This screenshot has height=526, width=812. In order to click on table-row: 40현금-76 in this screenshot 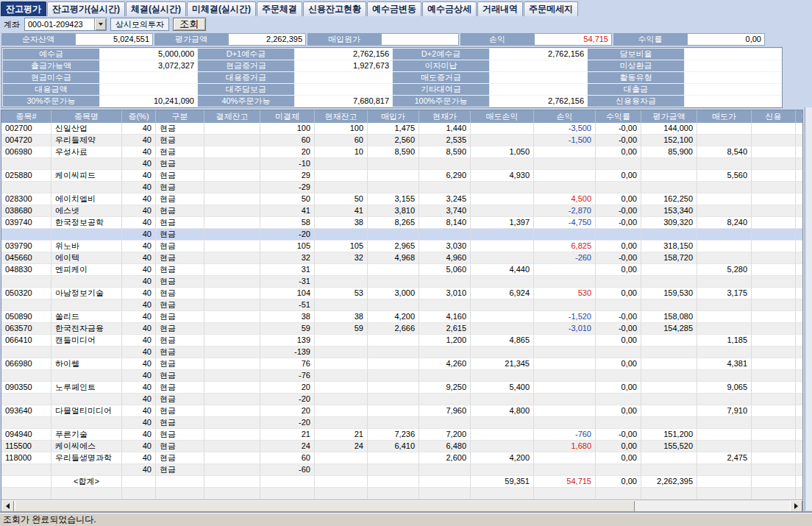, I will do `click(402, 376)`.